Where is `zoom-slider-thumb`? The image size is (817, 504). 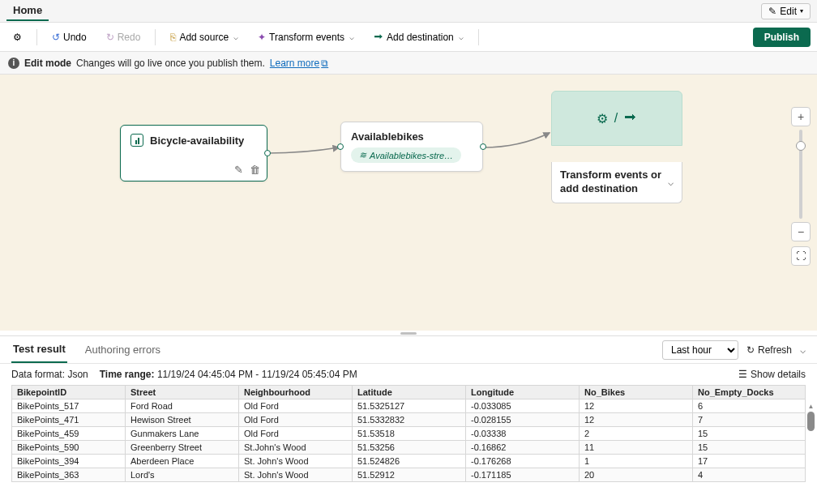
zoom-slider-thumb is located at coordinates (801, 146).